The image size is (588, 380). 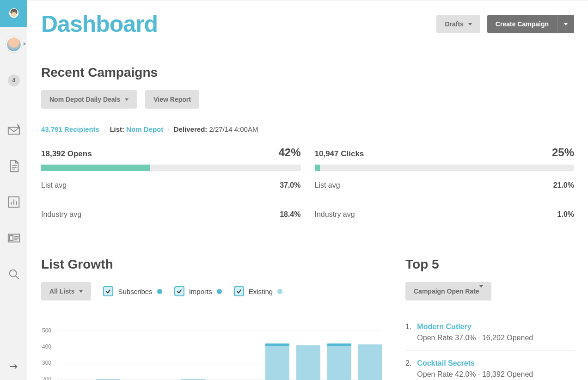 What do you see at coordinates (490, 319) in the screenshot?
I see `top5-section: Top 5 Campaign Open Rate 1.Modern Cutler…` at bounding box center [490, 319].